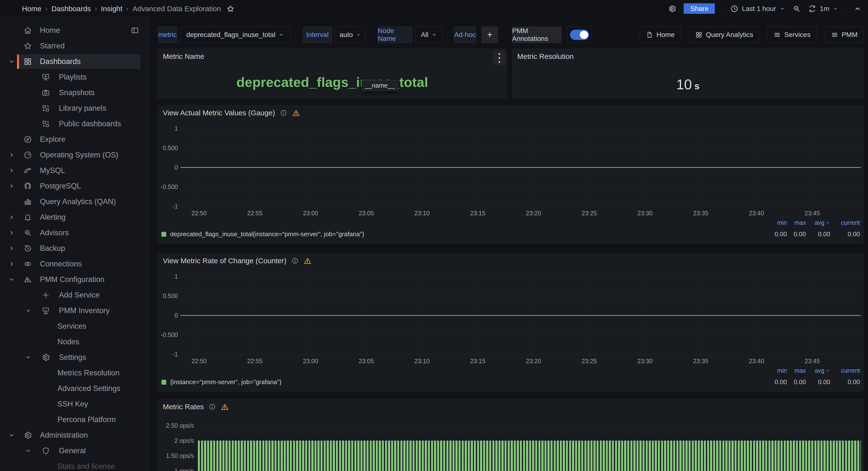 This screenshot has height=471, width=868. What do you see at coordinates (32, 9) in the screenshot?
I see `breadcrumb-item-home: Home` at bounding box center [32, 9].